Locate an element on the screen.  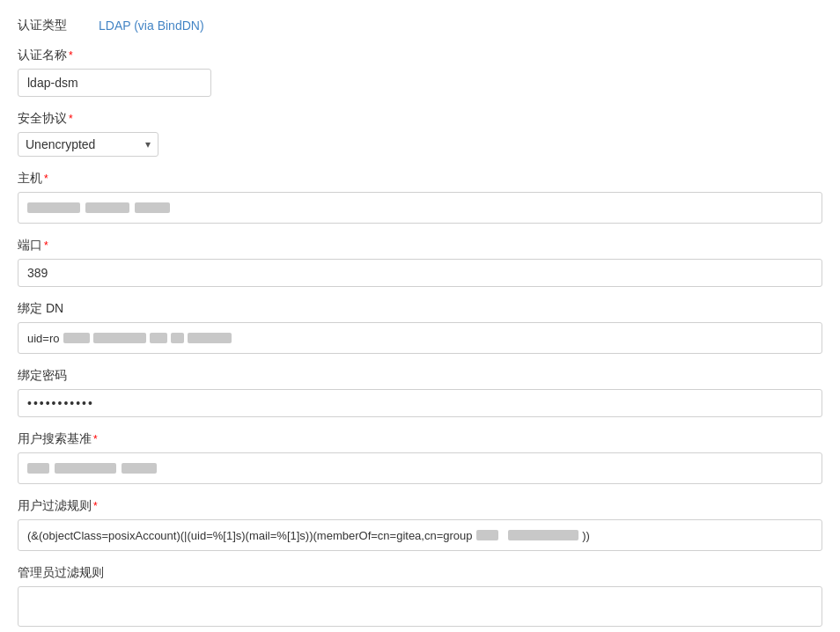
security-protocol-select: Unencrypted ▾ is located at coordinates (88, 144).